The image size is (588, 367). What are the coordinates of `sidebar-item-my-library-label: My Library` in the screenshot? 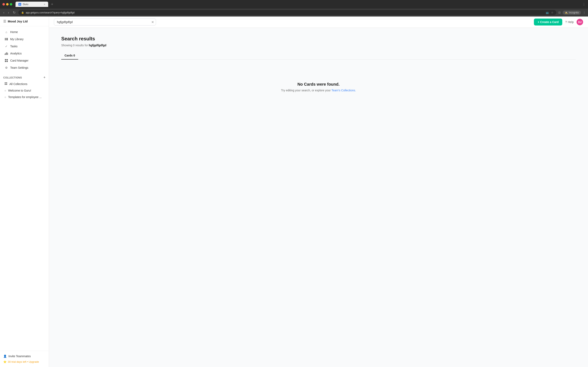 It's located at (17, 39).